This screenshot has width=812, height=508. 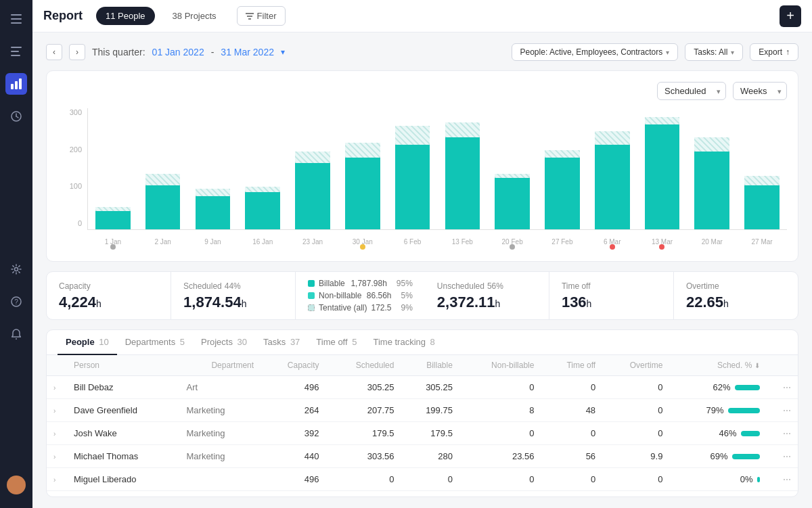 What do you see at coordinates (87, 342) in the screenshot?
I see `tab-people: People 10` at bounding box center [87, 342].